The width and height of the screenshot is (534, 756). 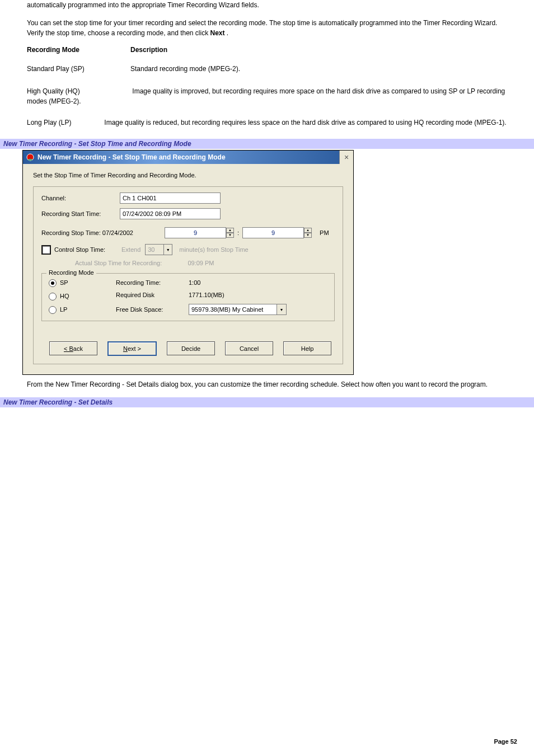 What do you see at coordinates (82, 297) in the screenshot?
I see `radio-hq: HQ` at bounding box center [82, 297].